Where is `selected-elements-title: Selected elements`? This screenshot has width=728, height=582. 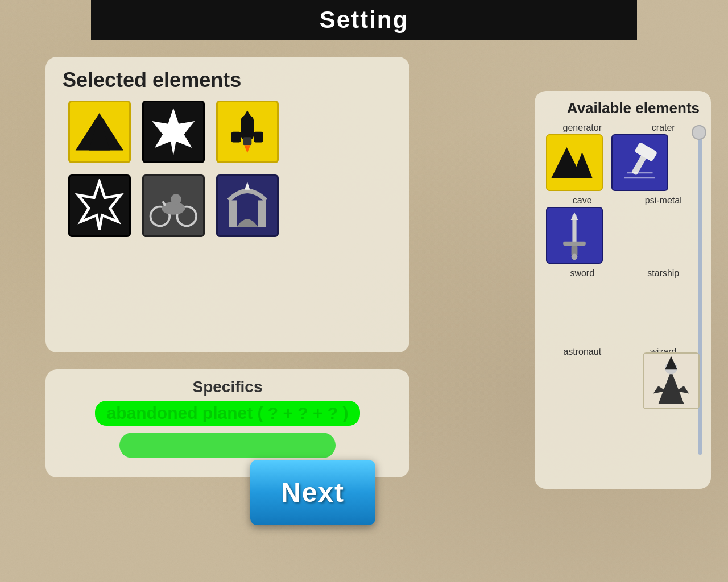
selected-elements-title: Selected elements is located at coordinates (228, 80).